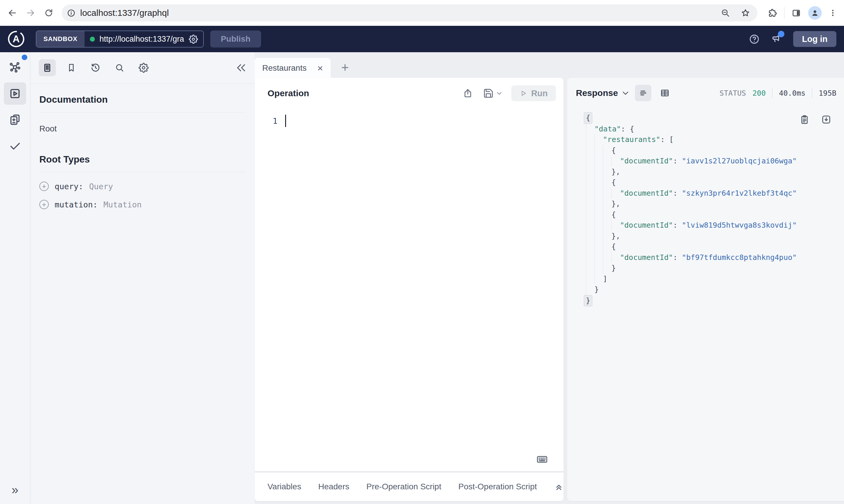 The height and width of the screenshot is (504, 844). What do you see at coordinates (625, 93) in the screenshot?
I see `response-menu-chevron-icon` at bounding box center [625, 93].